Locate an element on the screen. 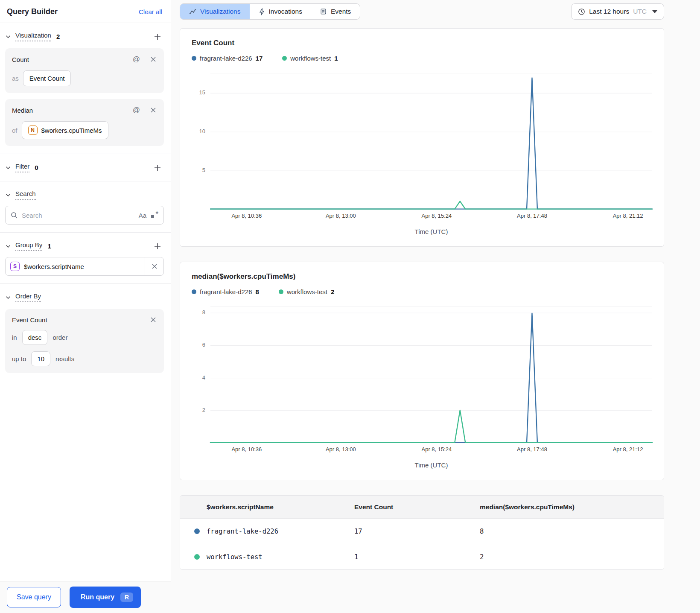 The image size is (700, 613). close-icon is located at coordinates (153, 320).